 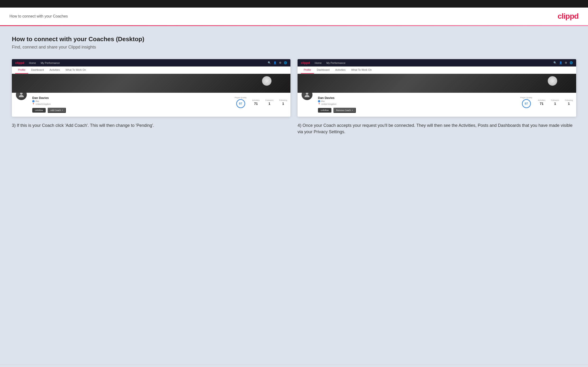 What do you see at coordinates (417, 98) in the screenshot?
I see `profile-name-right: Dan Davies` at bounding box center [417, 98].